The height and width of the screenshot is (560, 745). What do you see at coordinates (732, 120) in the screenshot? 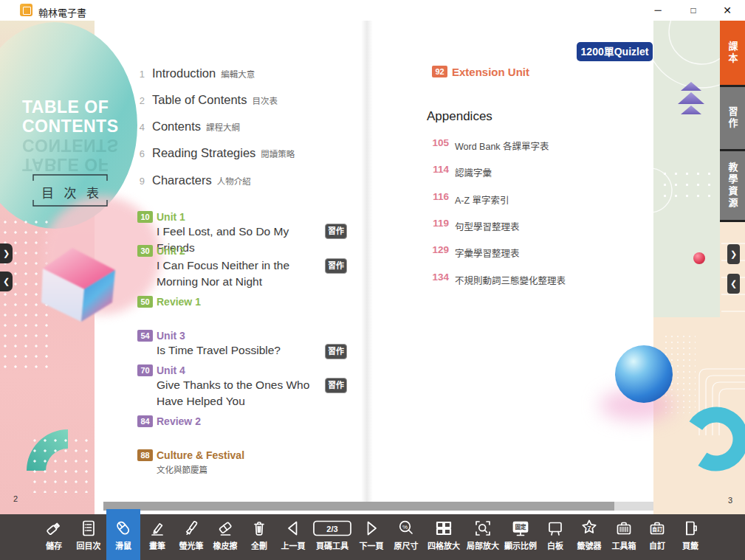
I see `tab-workbook: 習作` at bounding box center [732, 120].